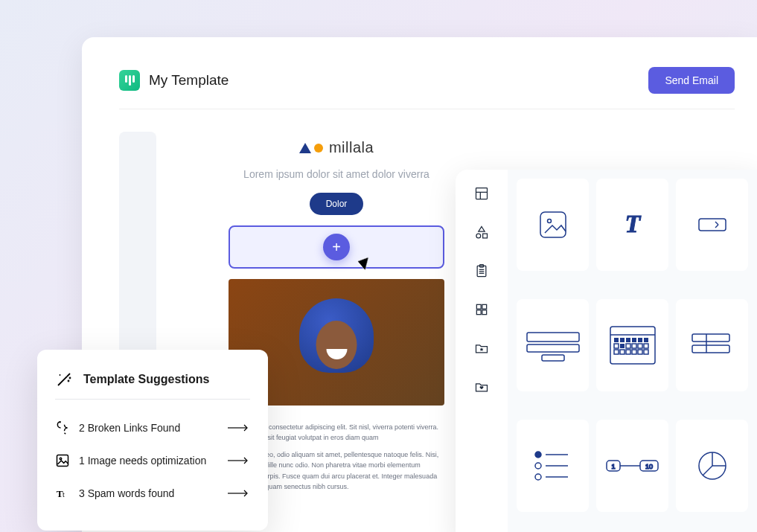  What do you see at coordinates (336, 353) in the screenshot?
I see `person-illustration` at bounding box center [336, 353].